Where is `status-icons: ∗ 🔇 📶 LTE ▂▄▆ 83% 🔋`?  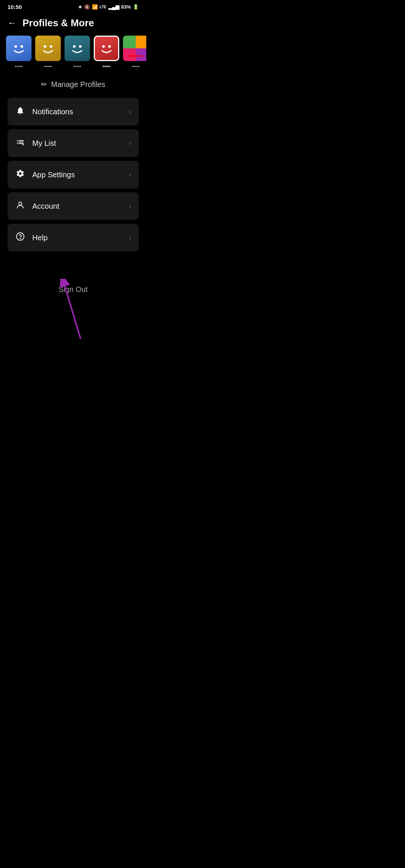
status-icons: ∗ 🔇 📶 LTE ▂▄▆ 83% 🔋 is located at coordinates (108, 7).